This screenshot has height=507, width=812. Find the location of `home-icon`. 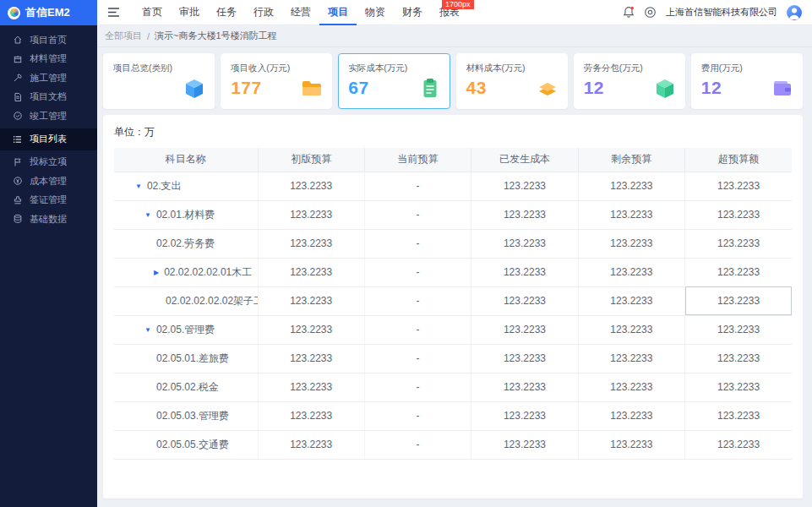

home-icon is located at coordinates (18, 40).